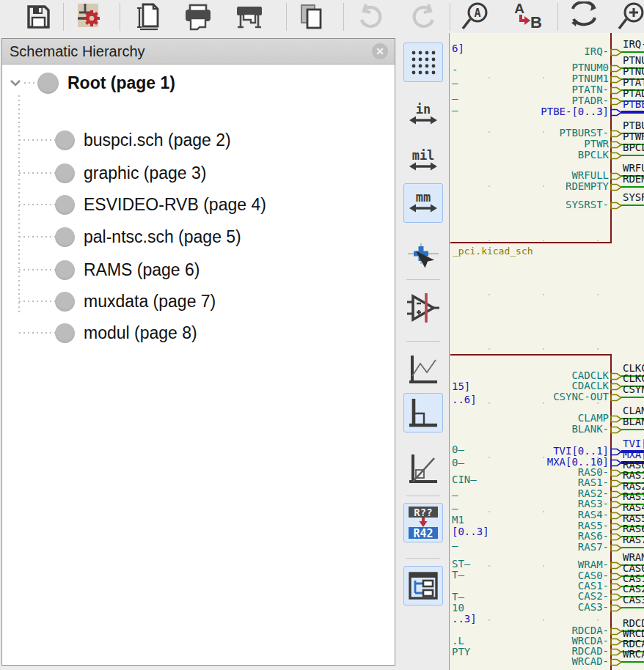 This screenshot has width=644, height=670. Describe the element at coordinates (634, 147) in the screenshot. I see `net-label: BPCLK-` at that location.